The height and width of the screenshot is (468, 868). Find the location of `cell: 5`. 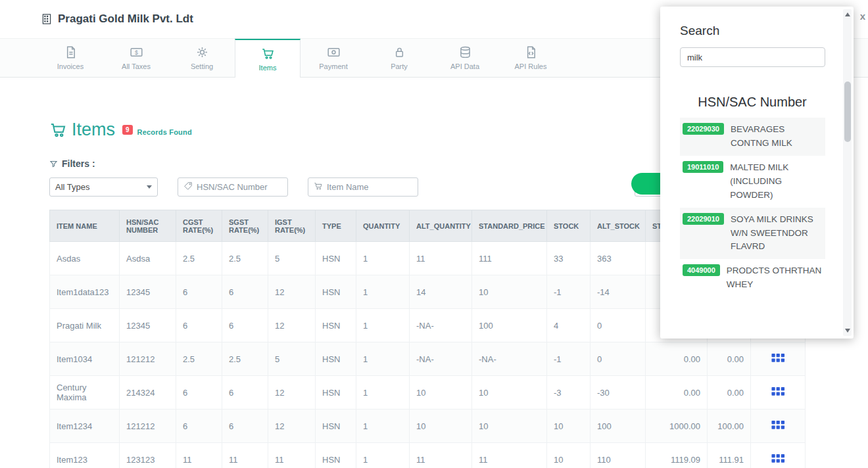

cell: 5 is located at coordinates (292, 259).